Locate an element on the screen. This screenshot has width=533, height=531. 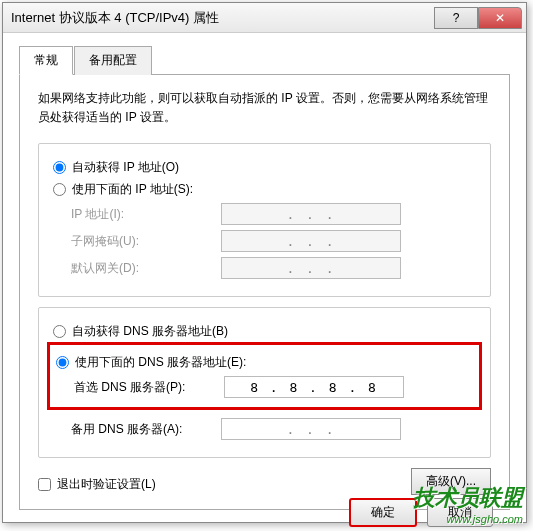
subnet-mask-label: 子网掩码(U): is located at coordinates (146, 242).